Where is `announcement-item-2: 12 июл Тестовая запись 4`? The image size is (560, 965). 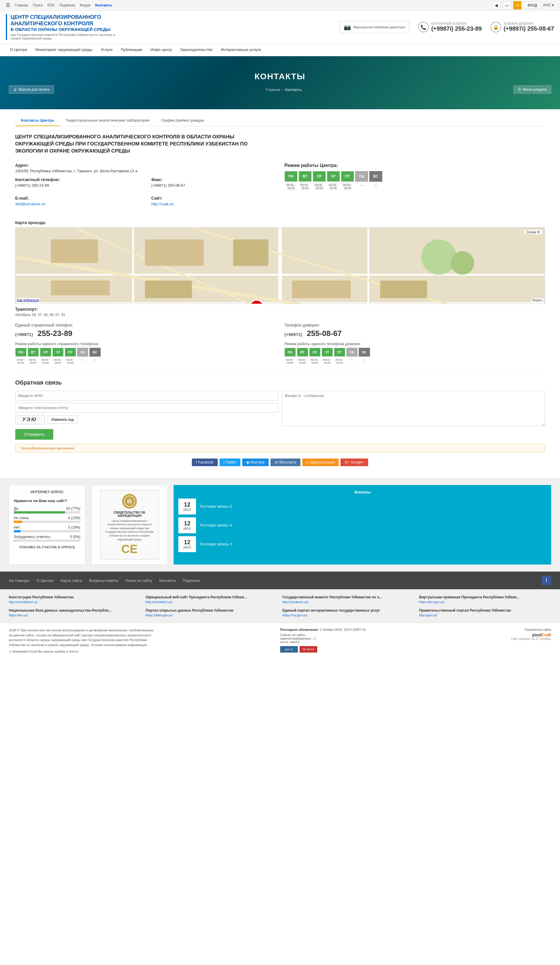
announcement-item-2: 12 июл Тестовая запись 4 is located at coordinates (362, 525).